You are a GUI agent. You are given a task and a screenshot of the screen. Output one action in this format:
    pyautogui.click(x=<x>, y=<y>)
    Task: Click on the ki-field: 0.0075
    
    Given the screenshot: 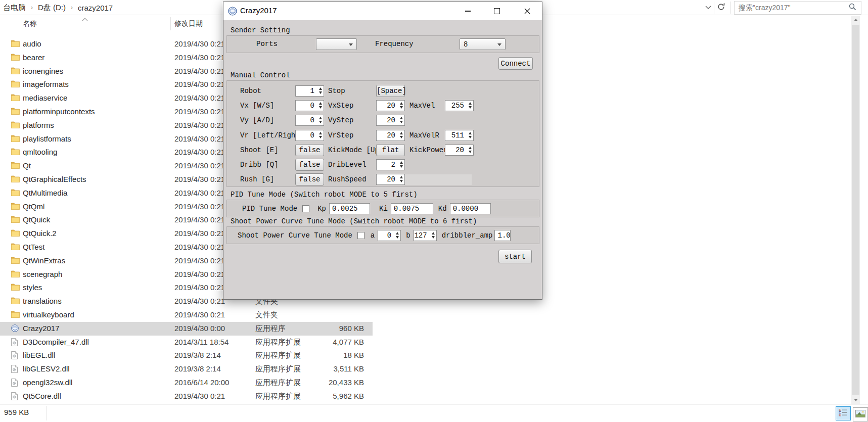 What is the action you would take?
    pyautogui.click(x=412, y=209)
    